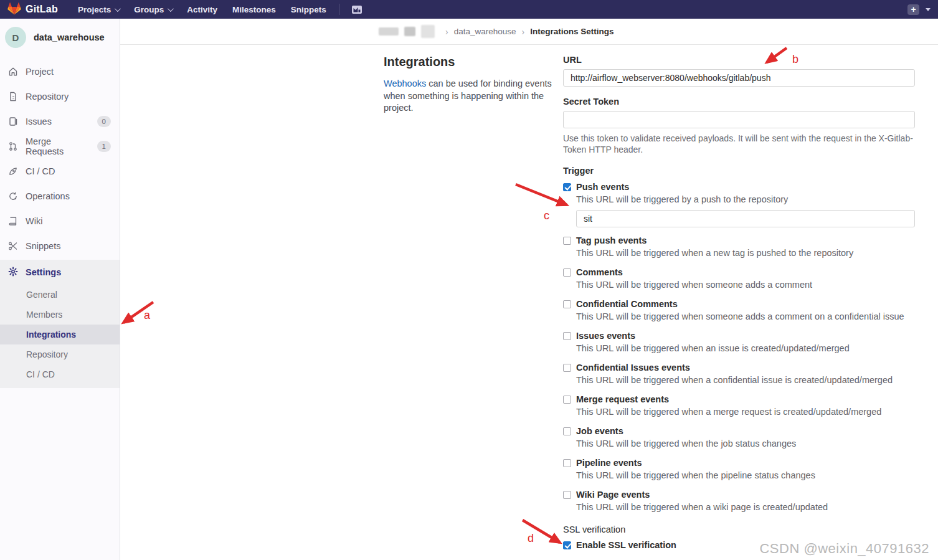 The image size is (938, 560). What do you see at coordinates (16, 37) in the screenshot?
I see `project-avatar: D` at bounding box center [16, 37].